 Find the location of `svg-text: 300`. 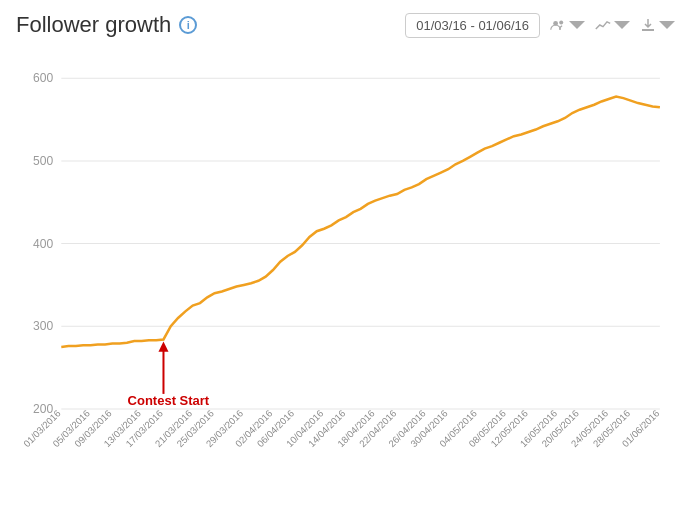

svg-text: 300 is located at coordinates (43, 326).